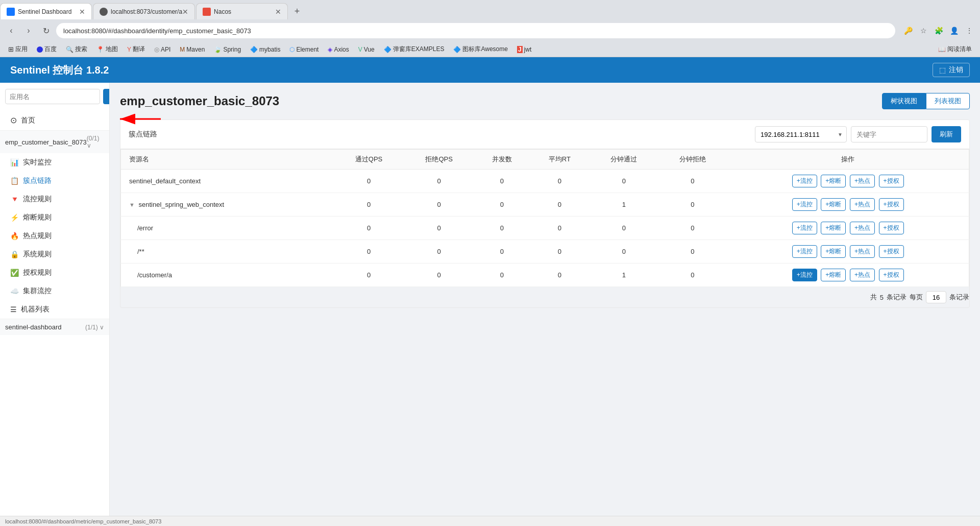 The image size is (980, 526). Describe the element at coordinates (388, 50) in the screenshot. I see `examples-icon: 🔷` at that location.